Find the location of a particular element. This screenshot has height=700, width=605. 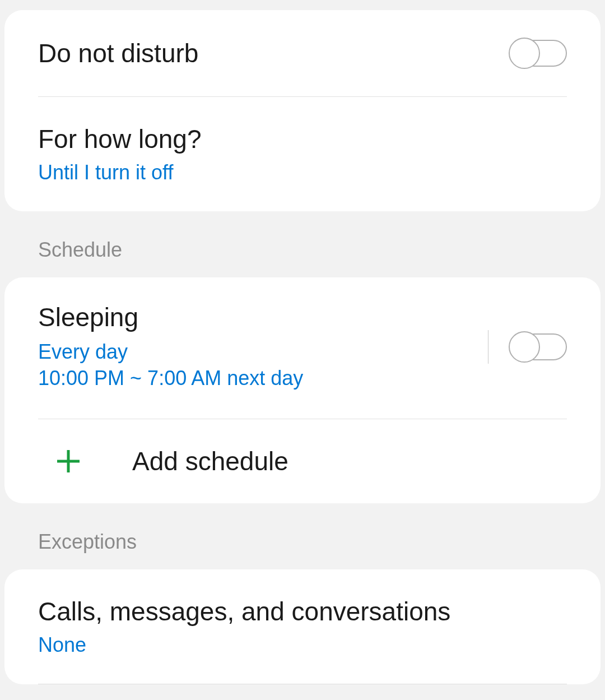

sleeping-days: Every day is located at coordinates (263, 352).